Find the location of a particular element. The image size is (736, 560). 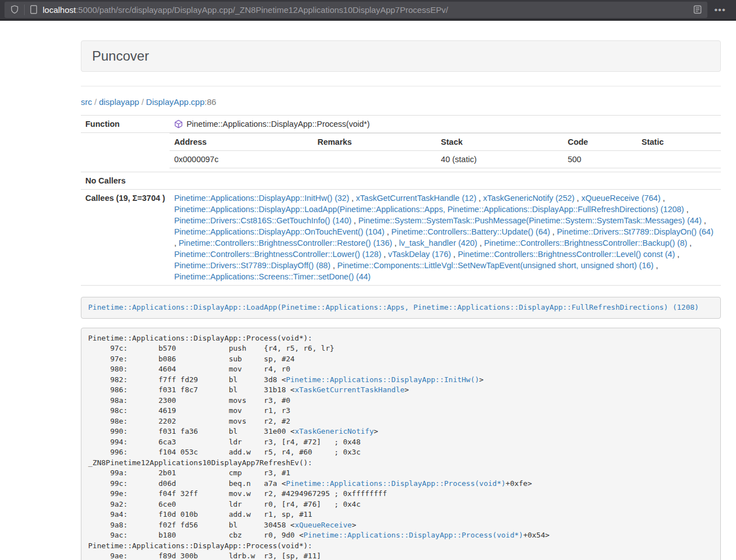

callees-list: Pinetime::Applications::DisplayApp::Init… is located at coordinates (445, 238).